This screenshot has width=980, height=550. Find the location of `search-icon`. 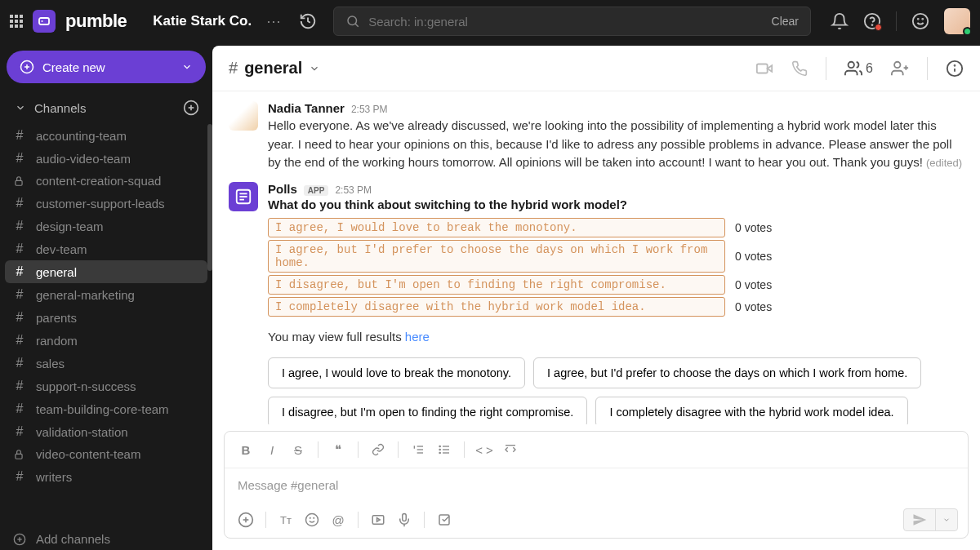

search-icon is located at coordinates (353, 21).